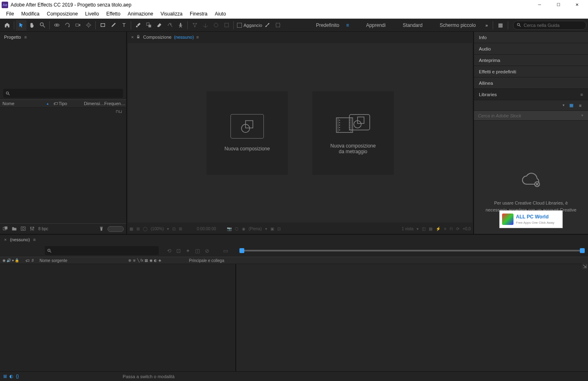  I want to click on new-composition-card: Nuova composizione, so click(247, 133).